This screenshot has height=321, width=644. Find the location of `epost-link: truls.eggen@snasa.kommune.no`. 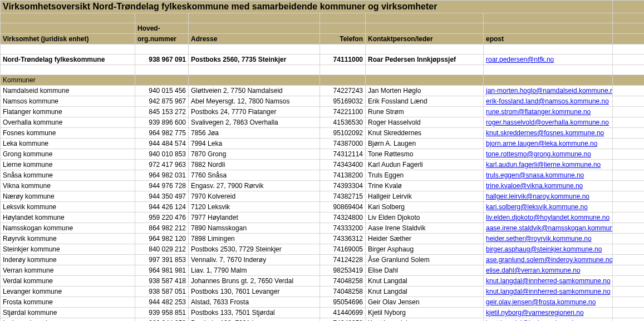

epost-link: truls.eggen@snasa.kommune.no is located at coordinates (535, 175).